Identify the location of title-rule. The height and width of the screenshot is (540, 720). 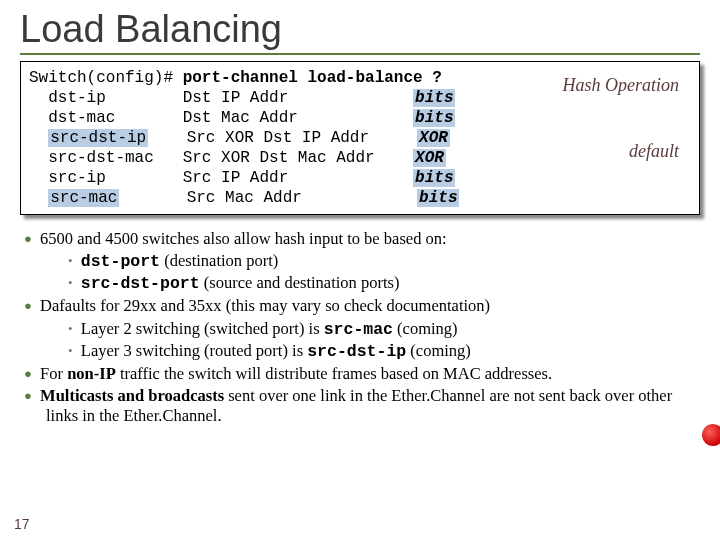
(360, 54).